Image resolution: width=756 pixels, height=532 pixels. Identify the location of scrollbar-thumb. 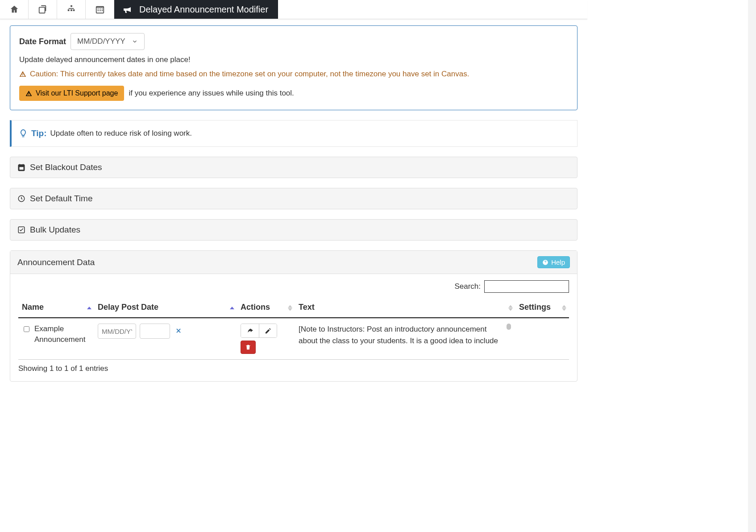
(509, 327).